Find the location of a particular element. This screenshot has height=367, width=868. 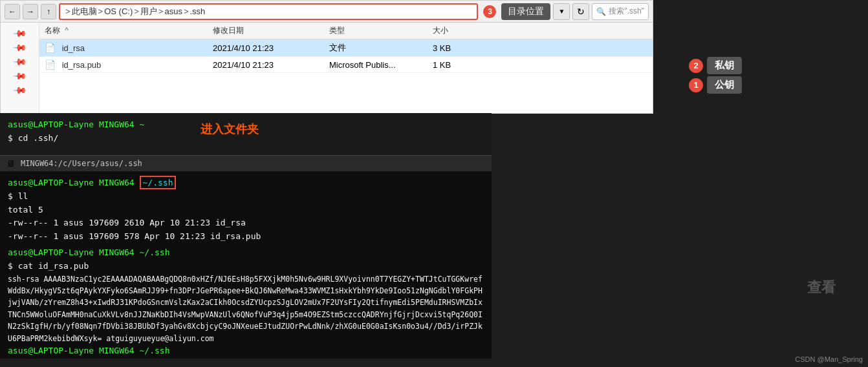

t2-line-9: asus@LAPTOP-Layne MINGW64 ~/.ssh is located at coordinates (246, 351).